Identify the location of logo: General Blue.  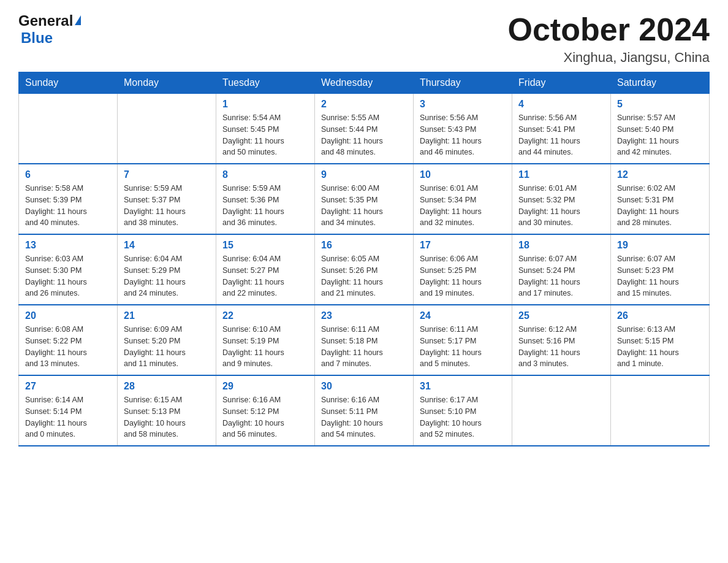
(50, 29).